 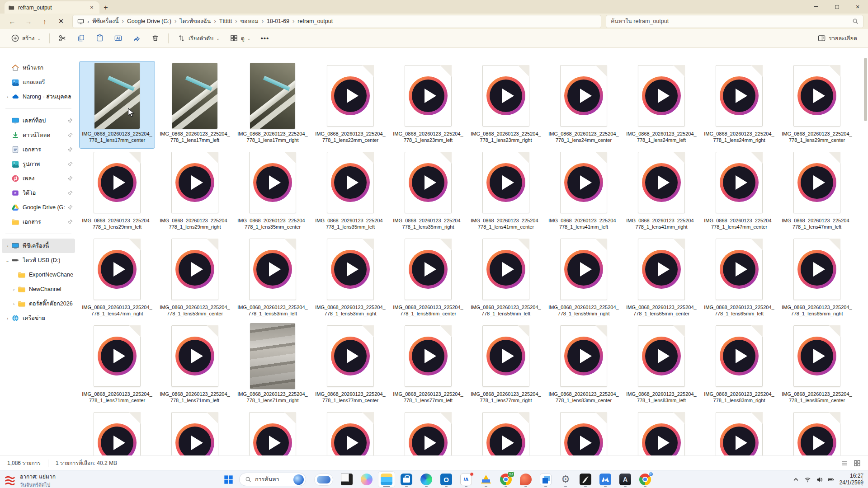 I want to click on sidebar-item: ›NewChannel, so click(x=38, y=289).